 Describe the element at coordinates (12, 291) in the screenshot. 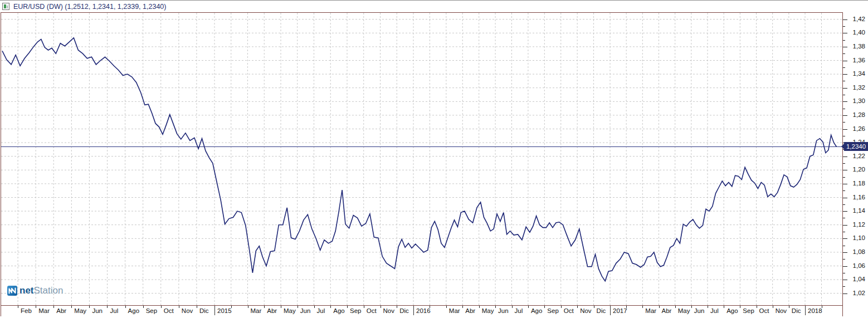

I see `netstation-logo-icon` at that location.